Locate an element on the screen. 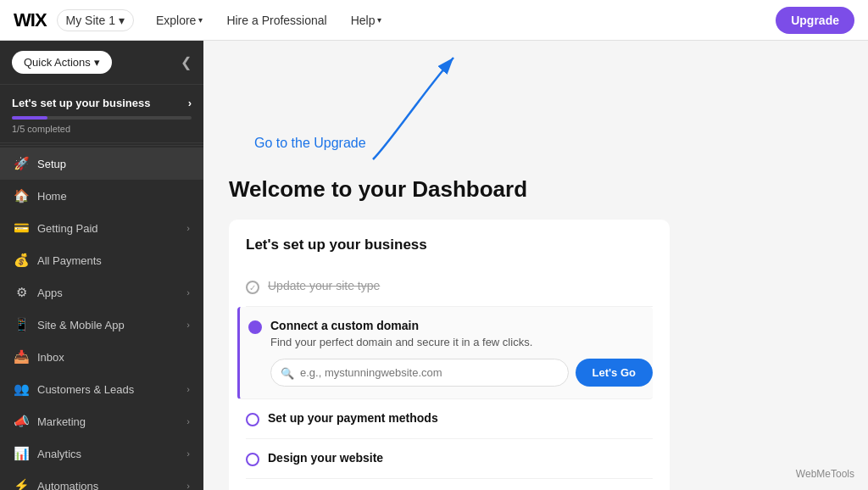 This screenshot has height=490, width=868. sidebar-item-apps: ⚙ Apps › is located at coordinates (102, 292).